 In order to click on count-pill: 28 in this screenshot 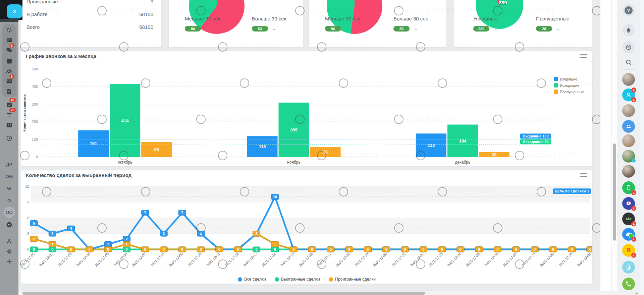, I will do `click(544, 29)`.